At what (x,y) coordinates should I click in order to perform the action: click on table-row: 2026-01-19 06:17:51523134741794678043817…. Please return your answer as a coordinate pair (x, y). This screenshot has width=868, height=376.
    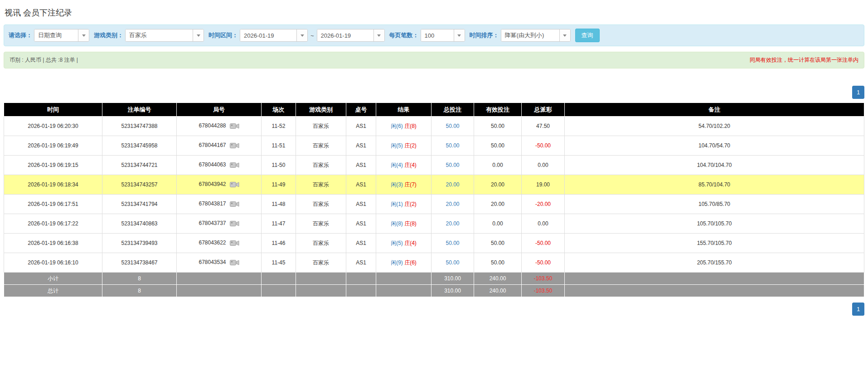
    Looking at the image, I should click on (434, 204).